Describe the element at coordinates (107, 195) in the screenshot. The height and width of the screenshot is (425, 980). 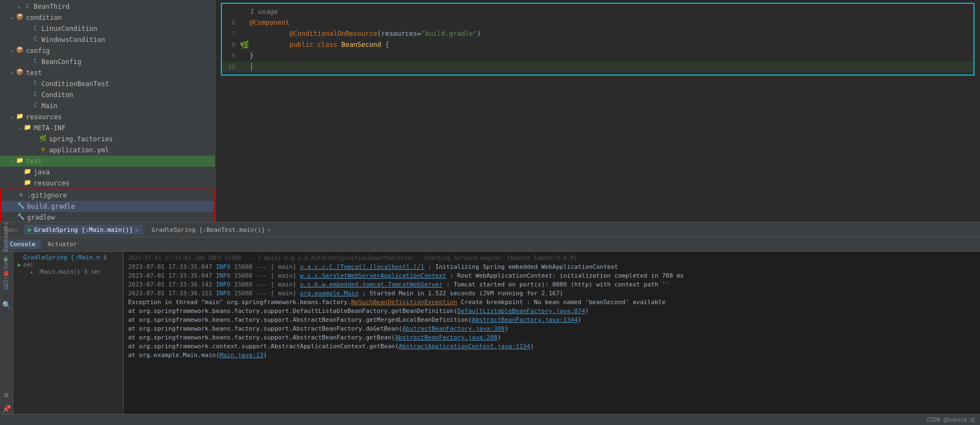
I see `tree-item-gitignore: ⚙ .gitignore` at that location.